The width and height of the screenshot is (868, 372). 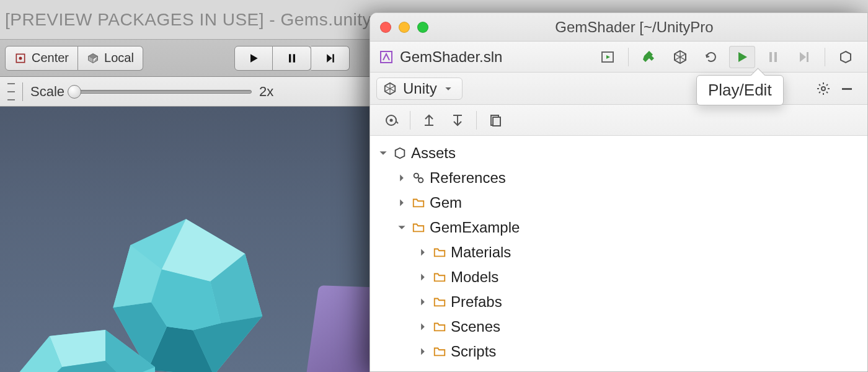 What do you see at coordinates (208, 20) in the screenshot?
I see `unity-window-title: [PREVIEW PACKAGES IN USE] - Gems.unity -…` at bounding box center [208, 20].